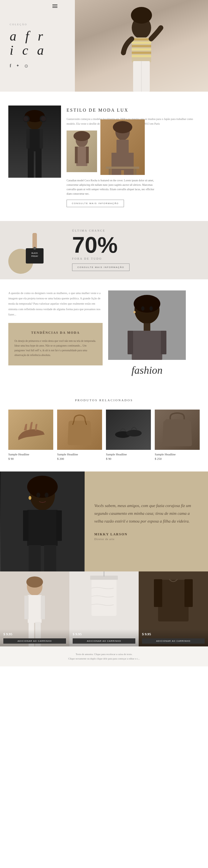  I want to click on fashion-heading: ESTILO DE MODA LUX, so click(133, 111).